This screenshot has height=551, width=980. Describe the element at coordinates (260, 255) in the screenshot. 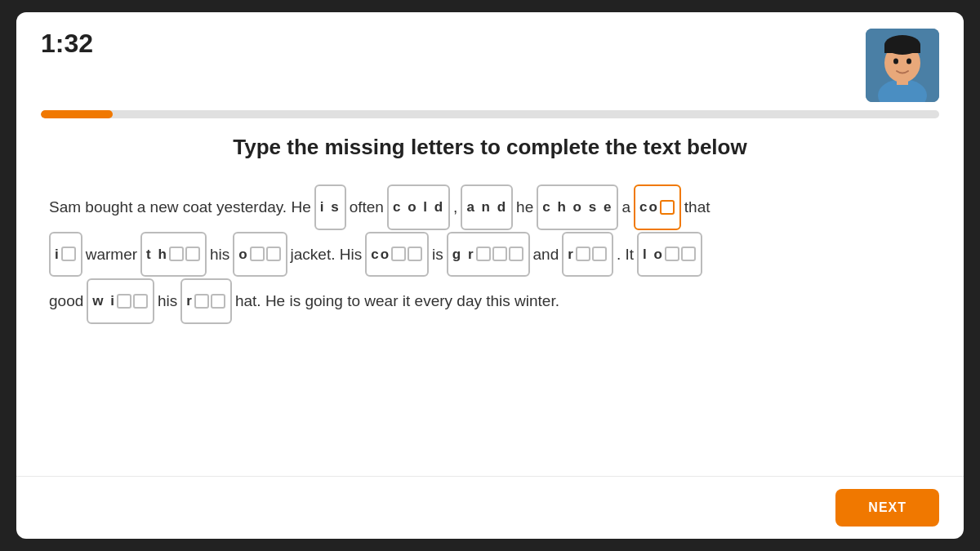

I see `word-box-o-blank: o` at that location.